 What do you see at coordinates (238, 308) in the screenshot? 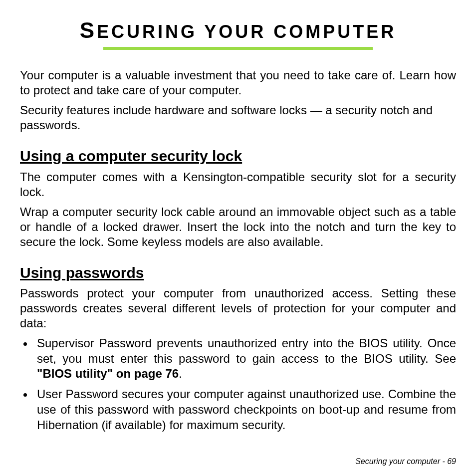
I see `section2-paragraph-1: Passwords protect your computer from una…` at bounding box center [238, 308].